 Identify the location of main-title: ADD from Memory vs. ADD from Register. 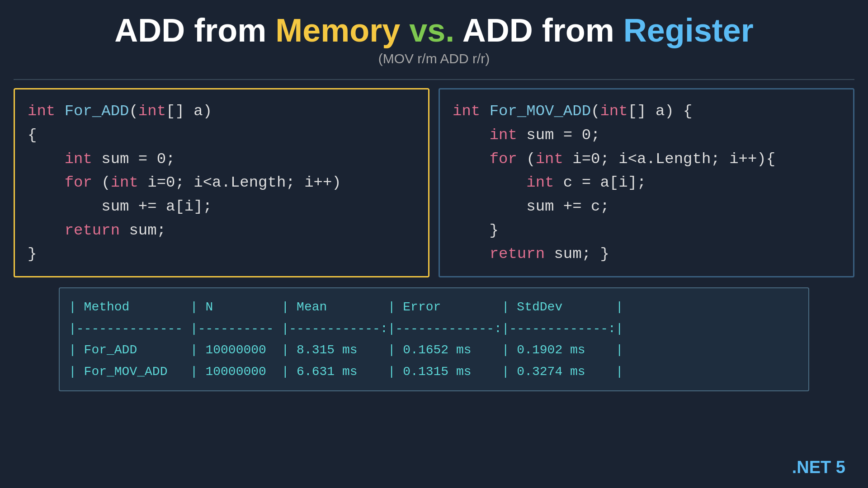
(434, 31).